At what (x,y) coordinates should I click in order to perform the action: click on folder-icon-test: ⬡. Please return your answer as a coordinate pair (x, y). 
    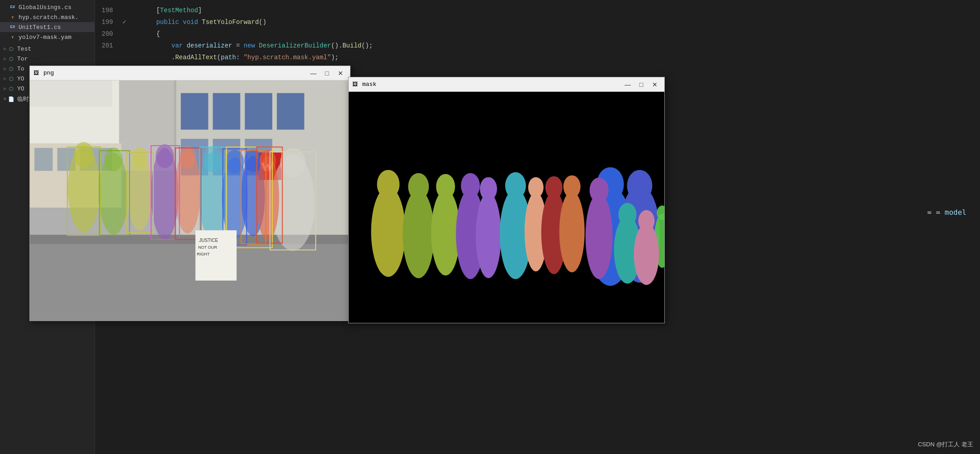
    Looking at the image, I should click on (11, 49).